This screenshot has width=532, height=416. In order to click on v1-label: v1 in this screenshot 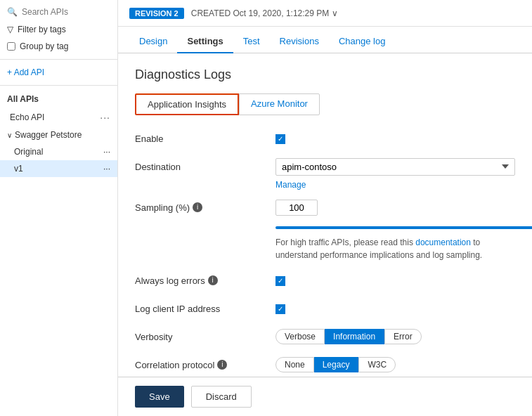, I will do `click(18, 169)`.